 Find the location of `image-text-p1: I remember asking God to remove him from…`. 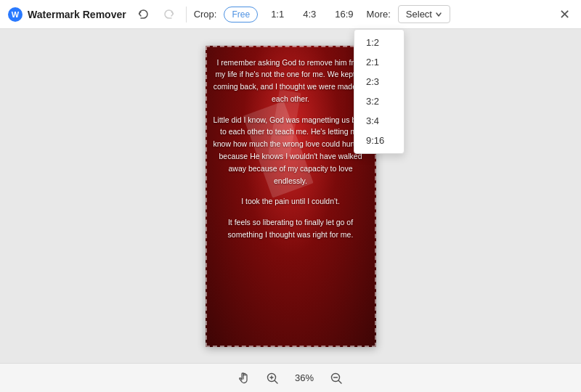

image-text-p1: I remember asking God to remove him from… is located at coordinates (290, 81).